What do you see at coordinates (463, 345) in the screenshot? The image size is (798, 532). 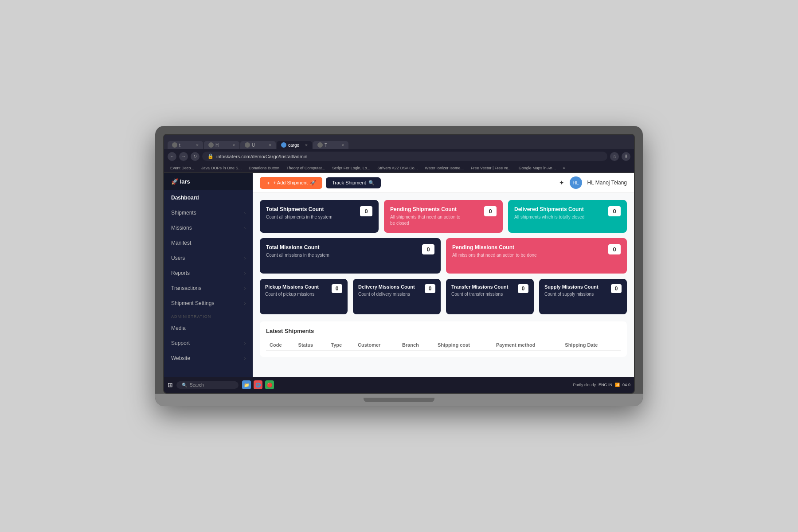 I see `col-shipping-cost: Shipping cost` at bounding box center [463, 345].